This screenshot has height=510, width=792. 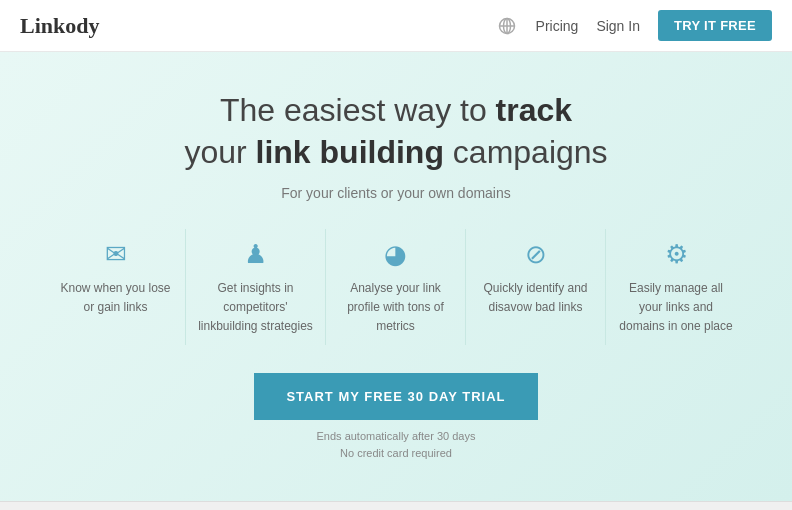 What do you see at coordinates (634, 26) in the screenshot?
I see `navbar-right: Pricing Sign In TRY IT FREE` at bounding box center [634, 26].